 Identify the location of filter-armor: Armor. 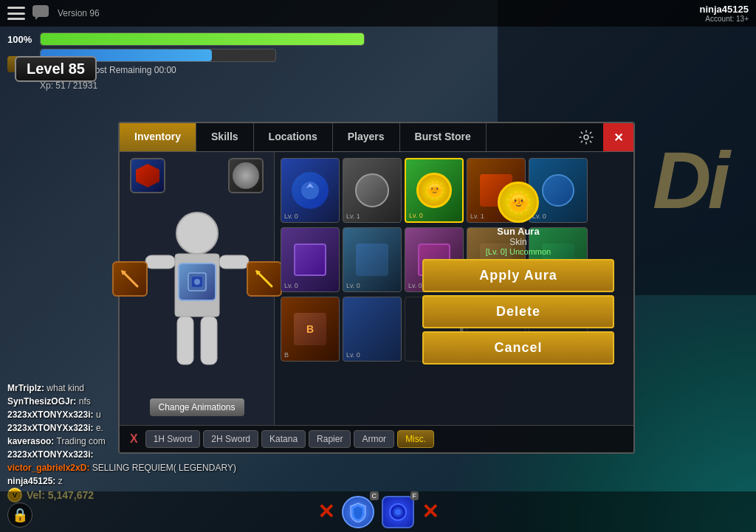
(374, 439).